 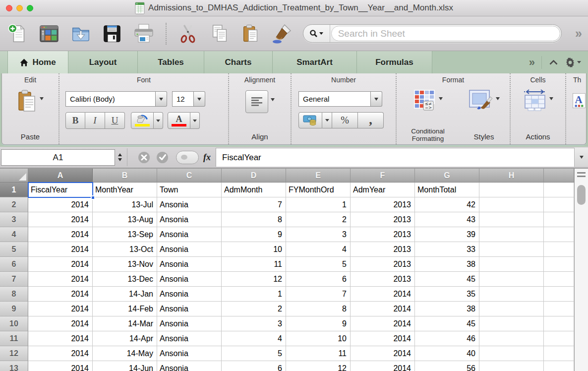 I want to click on cell-F7: 2013, so click(x=383, y=279).